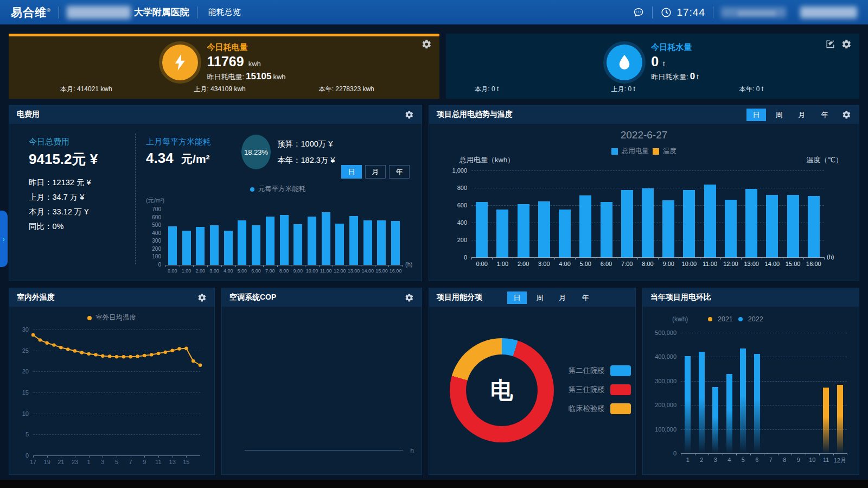 This screenshot has height=488, width=868. I want to click on chevron-right-icon: ›, so click(4, 239).